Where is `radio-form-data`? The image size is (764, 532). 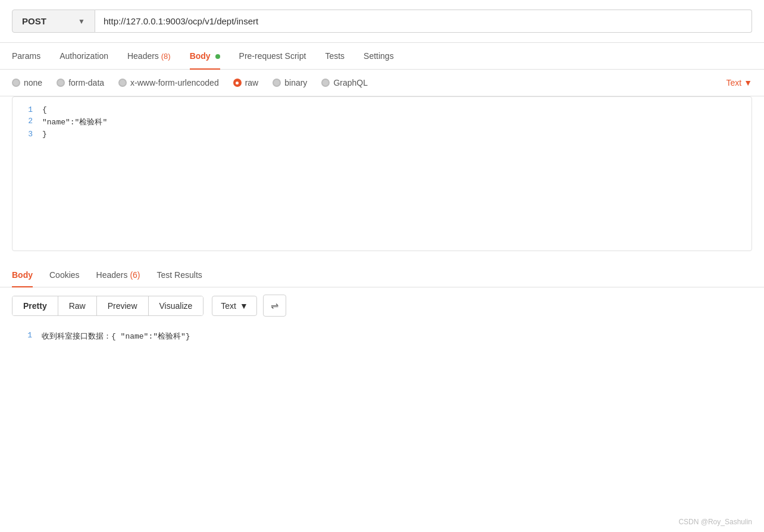 radio-form-data is located at coordinates (61, 83).